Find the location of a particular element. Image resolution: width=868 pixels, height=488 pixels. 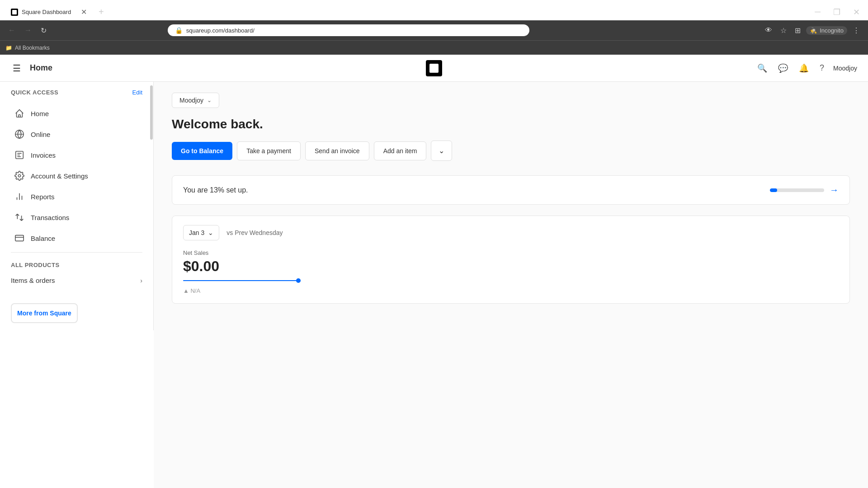

back-button: ← is located at coordinates (12, 30).